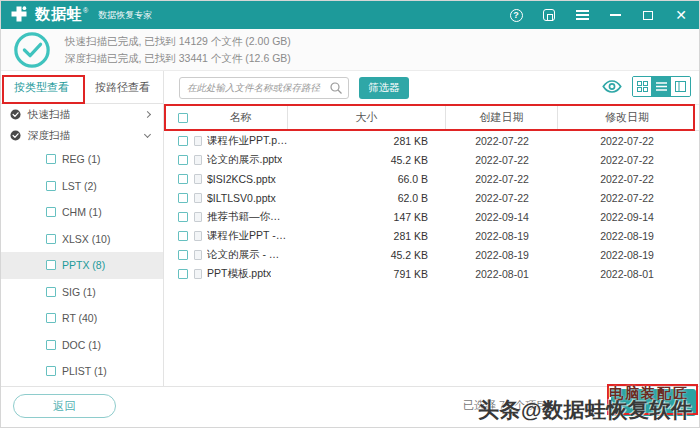 The image size is (700, 428). I want to click on search-input, so click(254, 88).